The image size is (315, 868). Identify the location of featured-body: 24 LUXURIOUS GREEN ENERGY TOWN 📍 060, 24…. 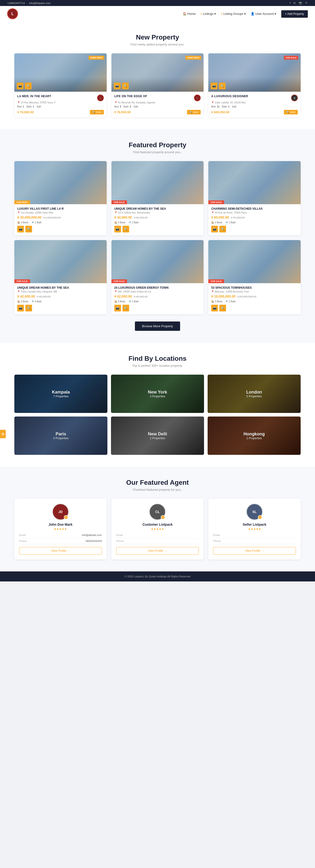
(158, 299).